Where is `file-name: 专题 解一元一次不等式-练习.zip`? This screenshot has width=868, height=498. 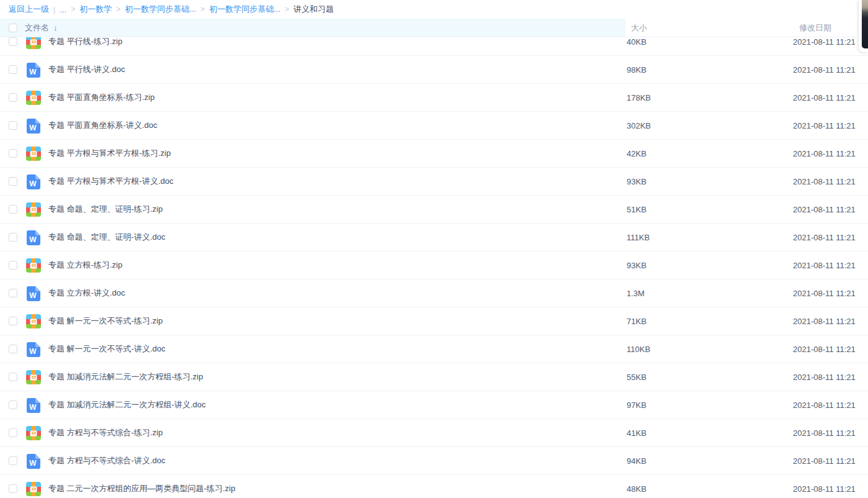 file-name: 专题 解一元一次不等式-练习.zip is located at coordinates (105, 321).